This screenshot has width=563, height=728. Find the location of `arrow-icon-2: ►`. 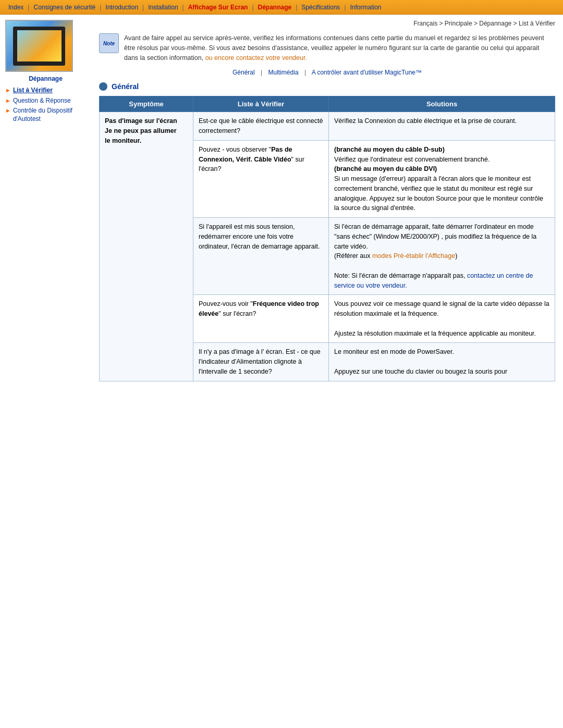

arrow-icon-2: ► is located at coordinates (8, 101).